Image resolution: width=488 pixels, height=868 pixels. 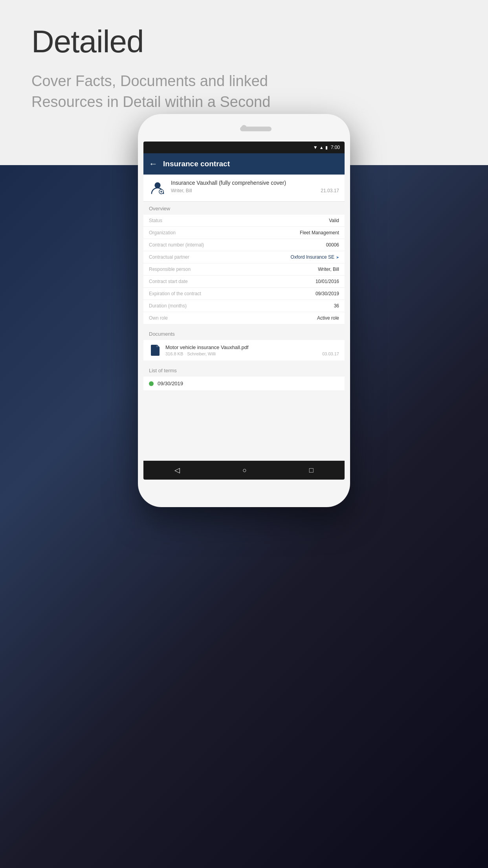 I want to click on content-area: Overview StatusValidOrganizationFleet Ma…, so click(x=244, y=331).